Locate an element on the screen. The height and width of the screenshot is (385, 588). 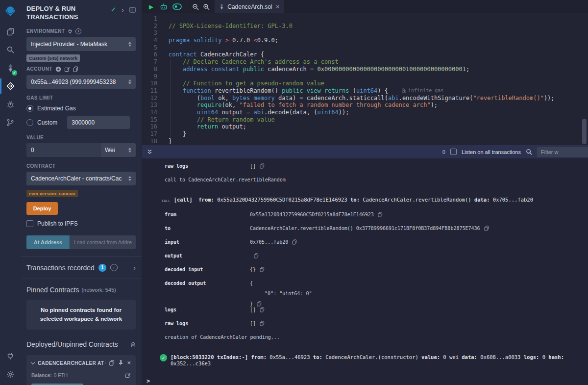
copy-account-icon is located at coordinates (75, 69).